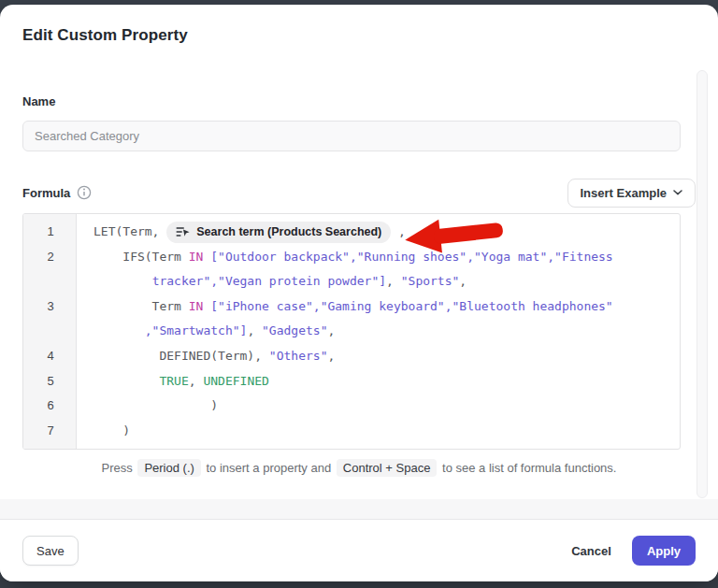 This screenshot has height=588, width=718. I want to click on code-token: DEFINED(Term),, so click(181, 357).